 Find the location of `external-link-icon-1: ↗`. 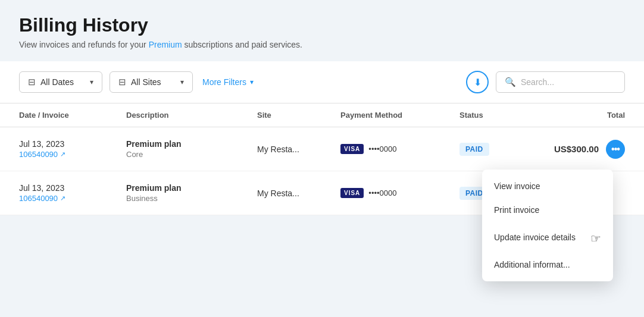

external-link-icon-1: ↗ is located at coordinates (63, 155).